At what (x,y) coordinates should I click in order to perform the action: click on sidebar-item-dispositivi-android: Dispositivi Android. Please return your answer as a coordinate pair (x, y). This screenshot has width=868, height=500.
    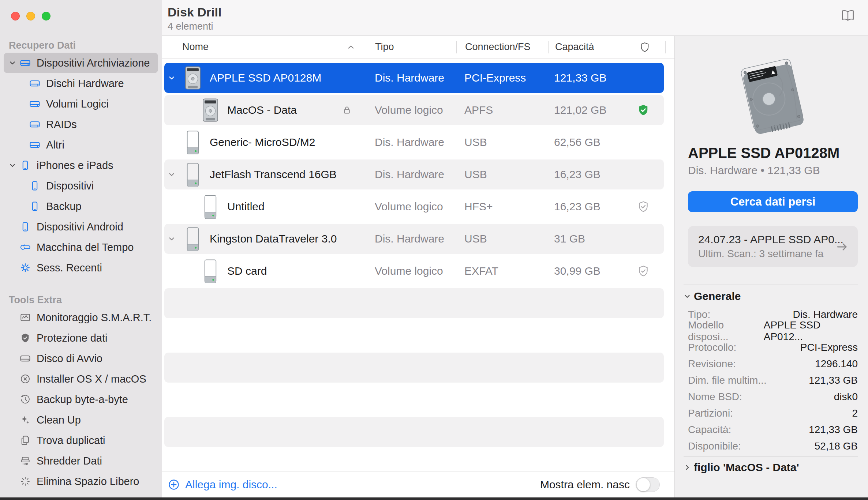
    Looking at the image, I should click on (81, 227).